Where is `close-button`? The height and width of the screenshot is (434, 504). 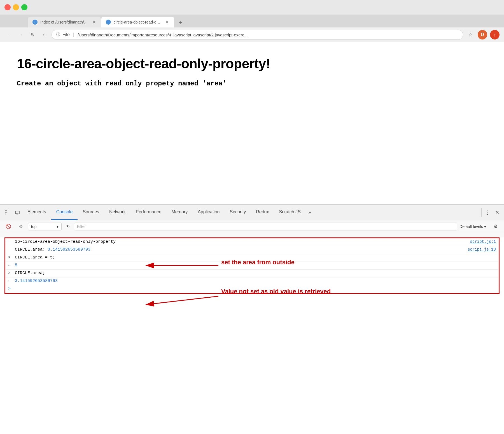
close-button is located at coordinates (8, 7).